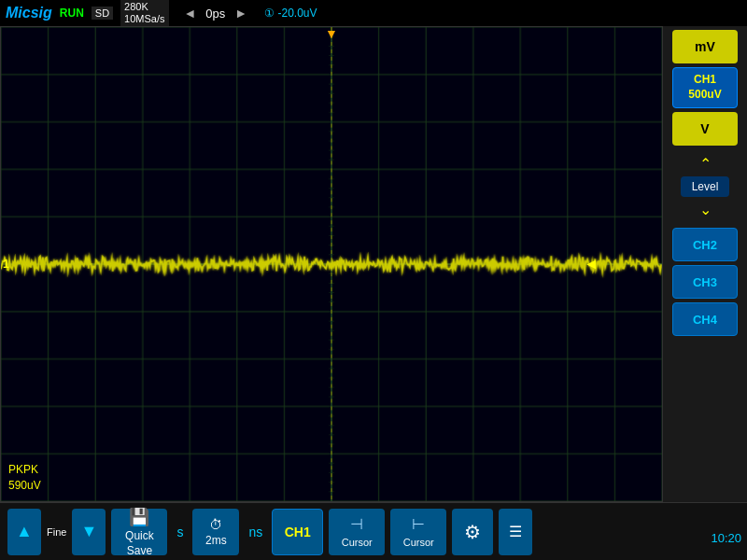  Describe the element at coordinates (290, 13) in the screenshot. I see `trigger-info: ① -20.0uV` at that location.